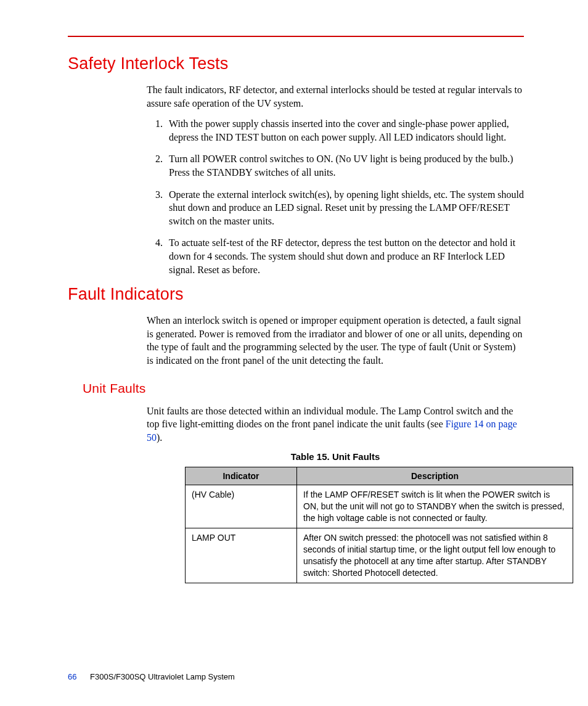 The height and width of the screenshot is (706, 588). Describe the element at coordinates (296, 36) in the screenshot. I see `header-rule` at that location.